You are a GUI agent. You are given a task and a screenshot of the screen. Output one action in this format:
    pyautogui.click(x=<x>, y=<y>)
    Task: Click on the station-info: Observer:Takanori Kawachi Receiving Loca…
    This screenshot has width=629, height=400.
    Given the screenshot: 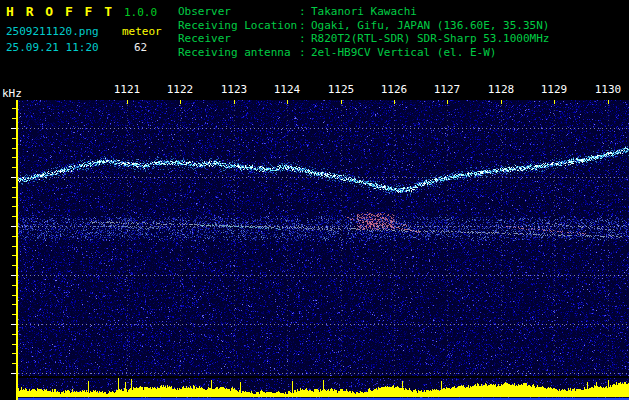 What is the action you would take?
    pyautogui.click(x=364, y=32)
    